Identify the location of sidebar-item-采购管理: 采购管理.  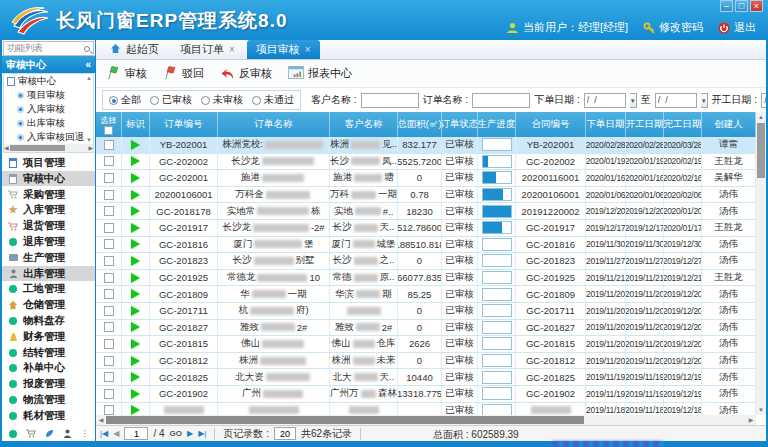
(48, 194).